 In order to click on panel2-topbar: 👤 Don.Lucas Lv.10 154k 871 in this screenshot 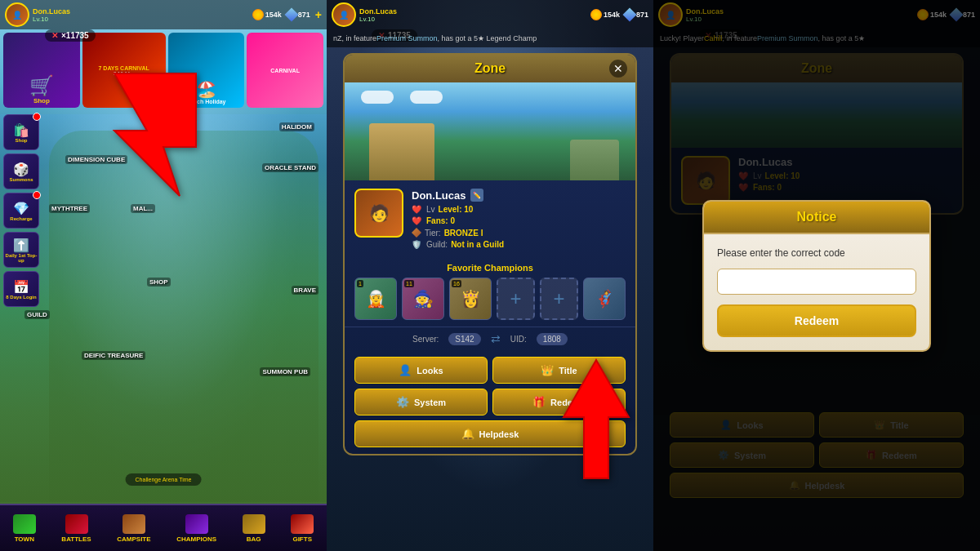, I will do `click(490, 15)`.